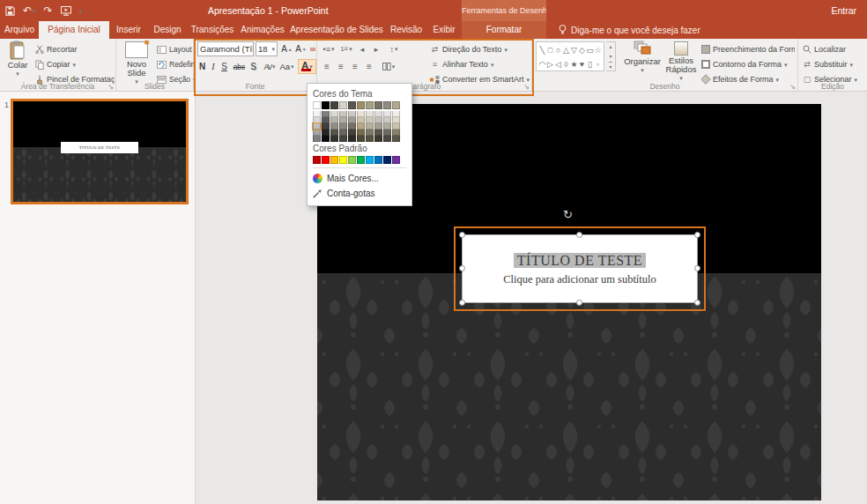 This screenshot has height=504, width=867. I want to click on resize-handle-e, so click(698, 268).